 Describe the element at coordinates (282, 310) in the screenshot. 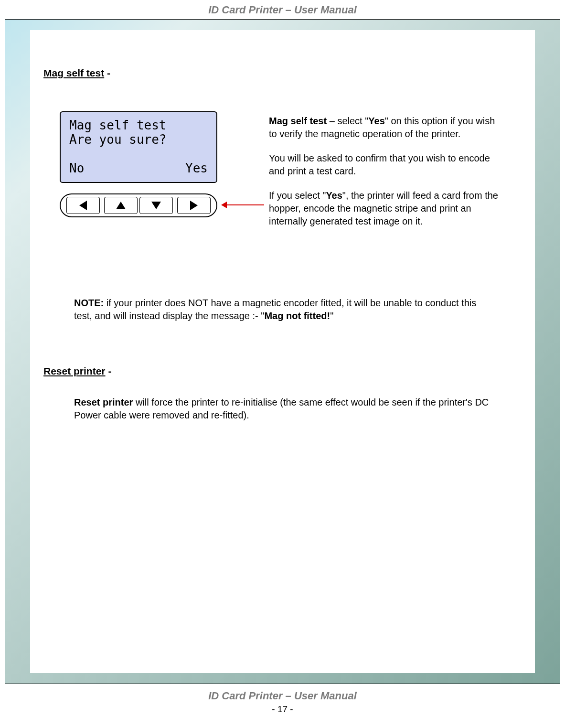

I see `mag-note-block: NOTE: if your printer does NOT have a ma…` at that location.